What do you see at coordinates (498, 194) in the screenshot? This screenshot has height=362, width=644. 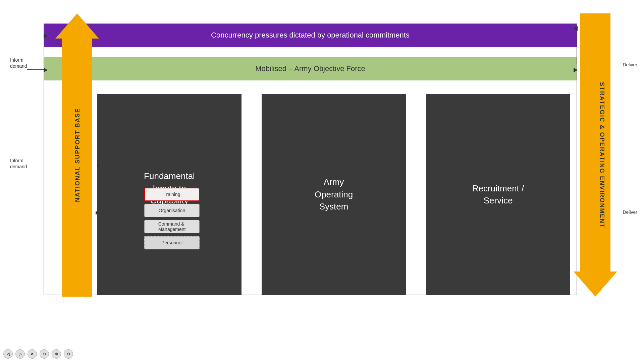 I see `rs-box: Recruitment /Service` at bounding box center [498, 194].